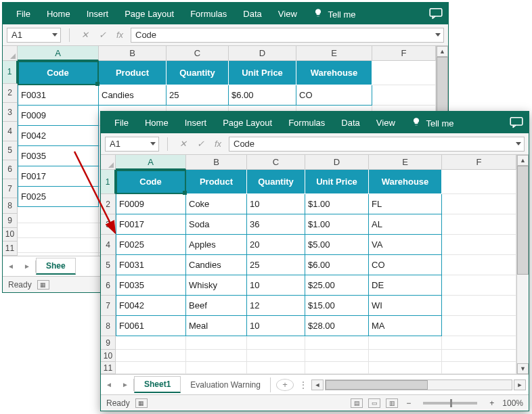 The image size is (532, 414). Describe the element at coordinates (151, 225) in the screenshot. I see `cell: F0017` at that location.